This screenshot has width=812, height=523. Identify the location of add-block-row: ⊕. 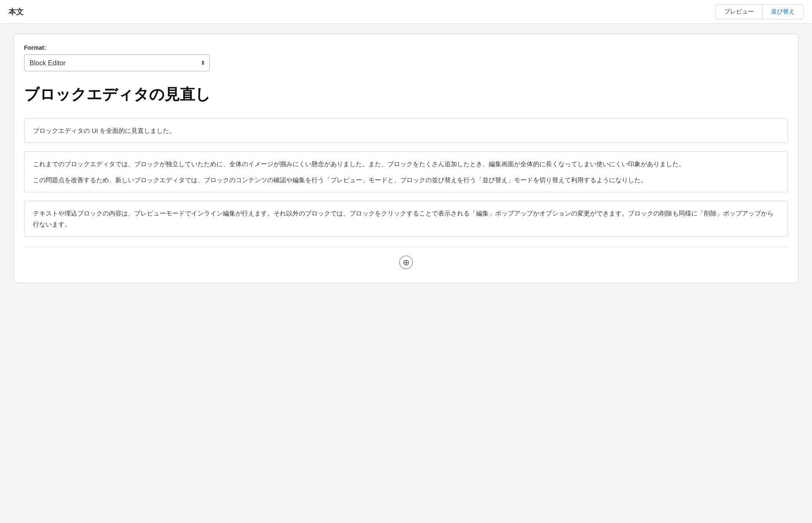
(406, 260).